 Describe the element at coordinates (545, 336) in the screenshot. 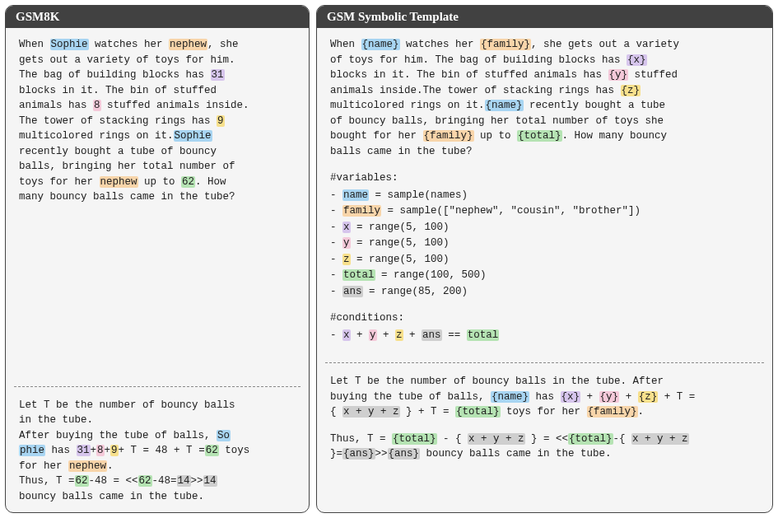

I see `condition-row: - x + y + z + ans == total` at that location.